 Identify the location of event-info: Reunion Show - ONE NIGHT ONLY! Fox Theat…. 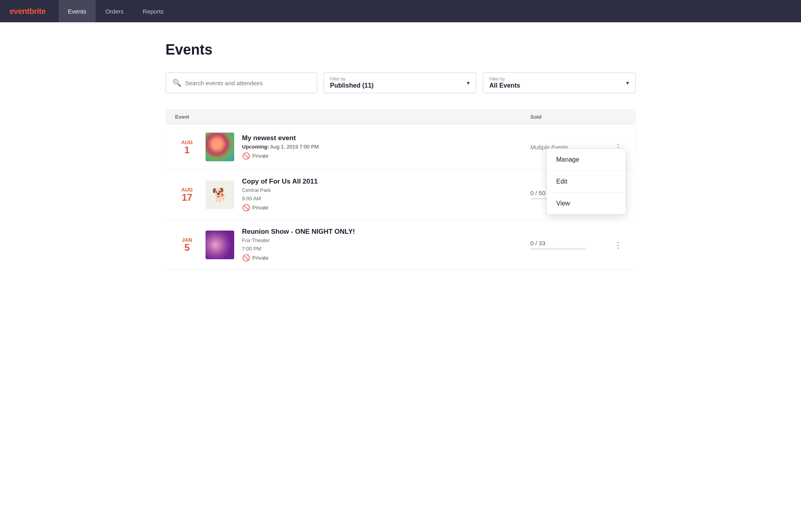
(386, 244).